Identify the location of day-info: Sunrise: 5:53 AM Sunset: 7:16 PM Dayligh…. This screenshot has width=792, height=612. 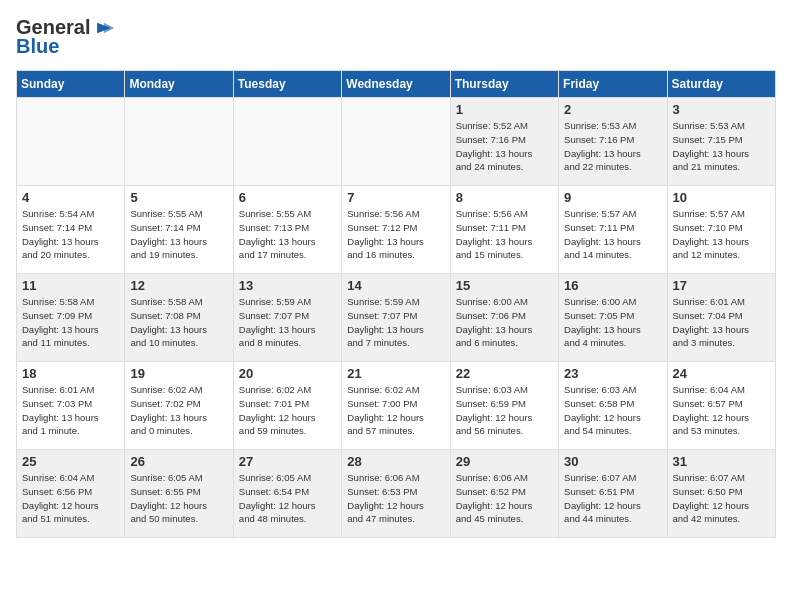
(612, 146).